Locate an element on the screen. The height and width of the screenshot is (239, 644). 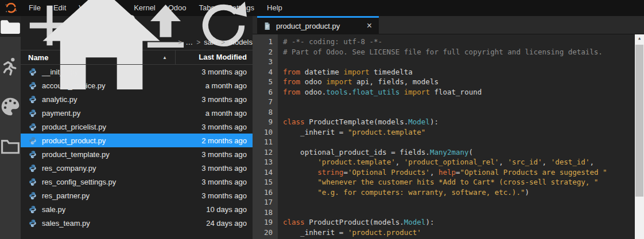
code-line: class ProductTemplate(models.Model): is located at coordinates (458, 122).